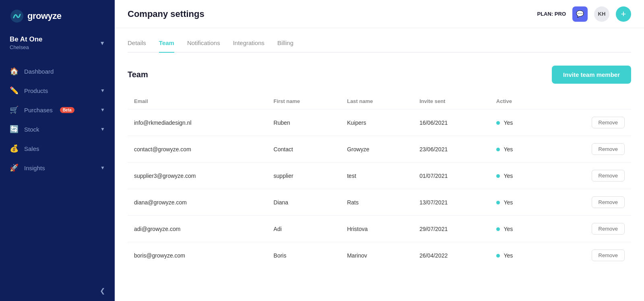 Image resolution: width=644 pixels, height=301 pixels. I want to click on avatar: KH, so click(602, 14).